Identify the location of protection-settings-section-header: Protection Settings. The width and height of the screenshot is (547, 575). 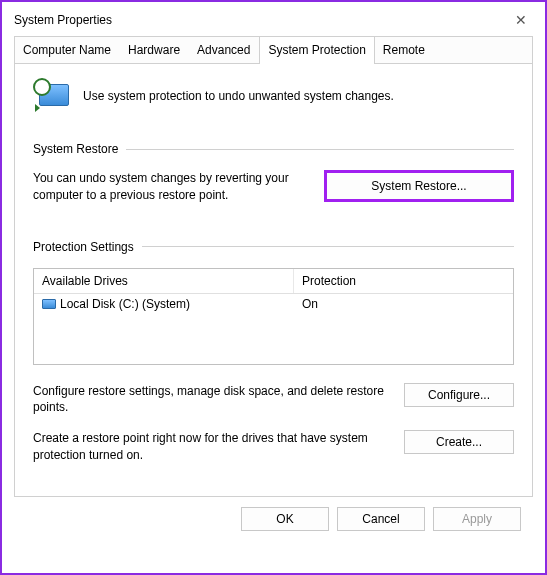
(274, 247).